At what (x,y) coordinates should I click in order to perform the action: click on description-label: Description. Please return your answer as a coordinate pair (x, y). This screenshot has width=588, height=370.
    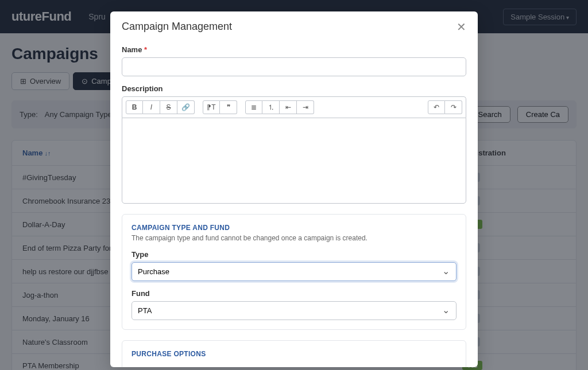
    Looking at the image, I should click on (294, 88).